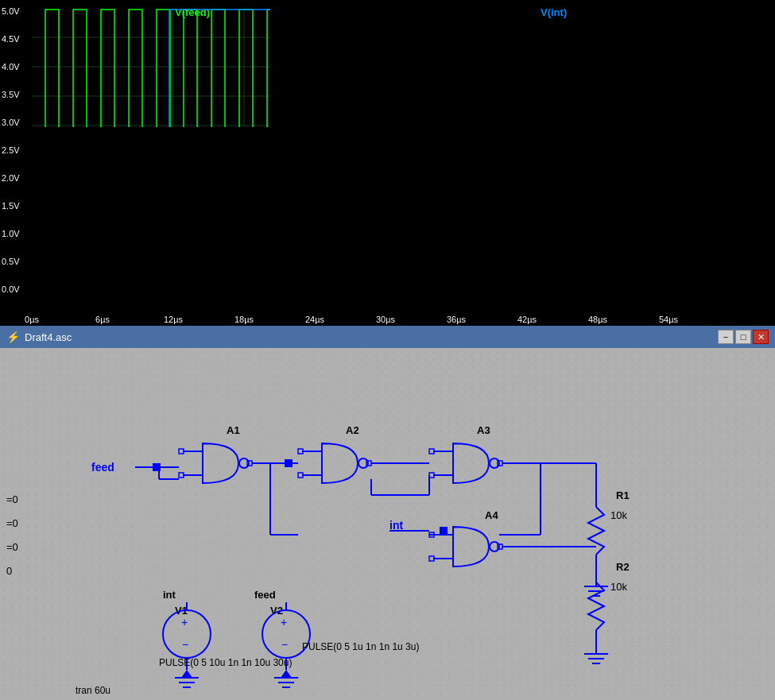  Describe the element at coordinates (226, 663) in the screenshot. I see `pulse2-label: PULSE(0 5 10u 1n 1n 10u 30u)` at that location.